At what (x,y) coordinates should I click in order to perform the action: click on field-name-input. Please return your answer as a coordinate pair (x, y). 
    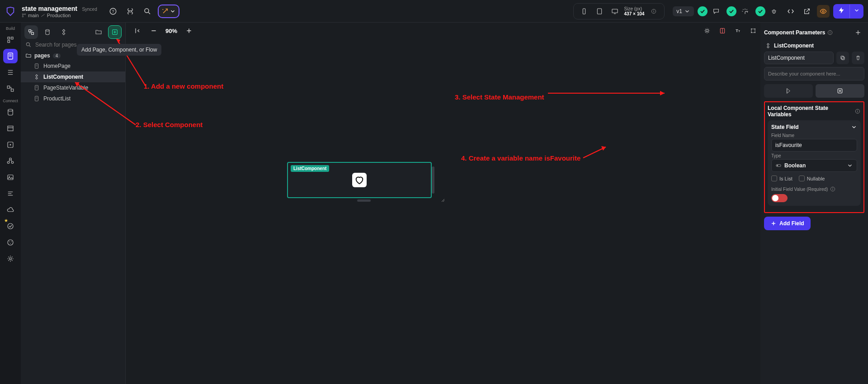
    Looking at the image, I should click on (814, 145).